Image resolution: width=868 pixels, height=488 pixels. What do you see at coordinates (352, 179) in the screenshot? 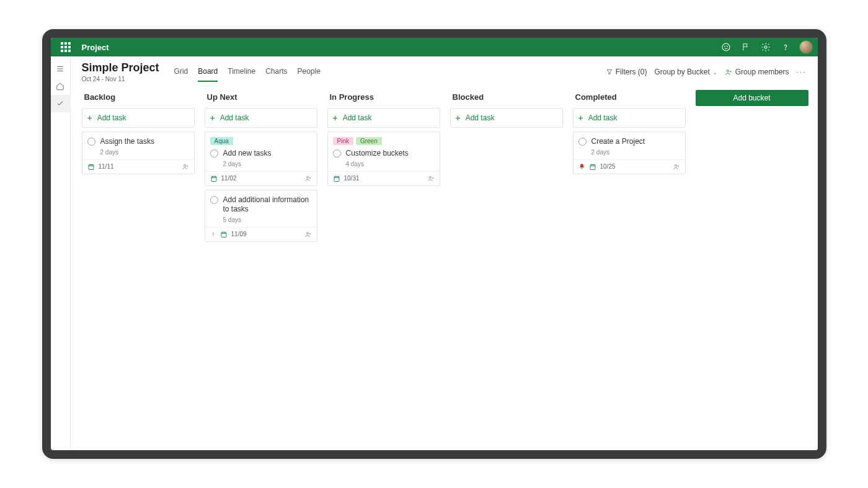
I see `task-date: 10/31` at bounding box center [352, 179].